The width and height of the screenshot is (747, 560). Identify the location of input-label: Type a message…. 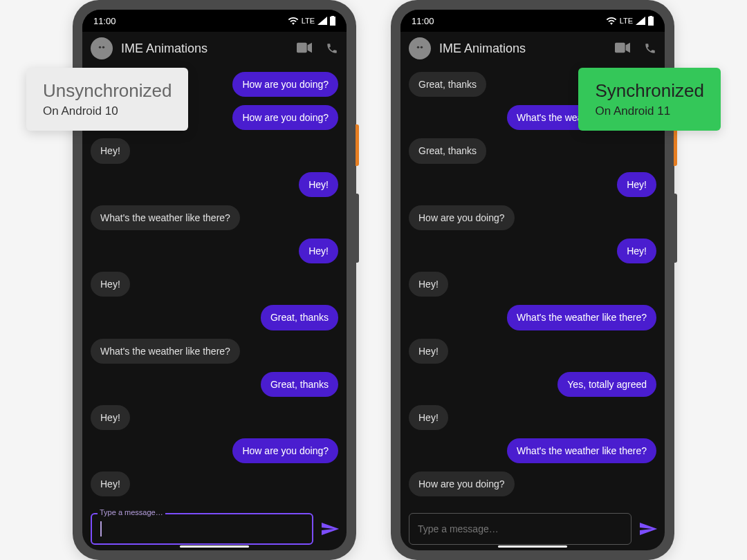
(131, 512).